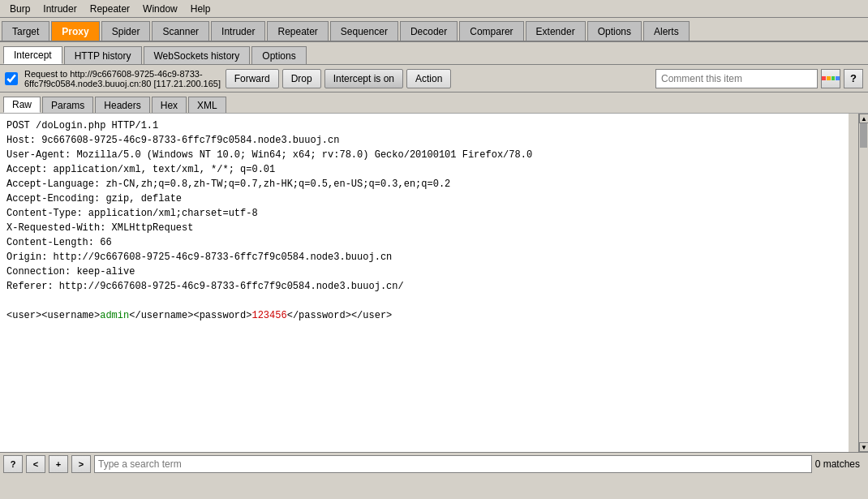 The width and height of the screenshot is (868, 499). Describe the element at coordinates (615, 31) in the screenshot. I see `tab-options: Options` at that location.